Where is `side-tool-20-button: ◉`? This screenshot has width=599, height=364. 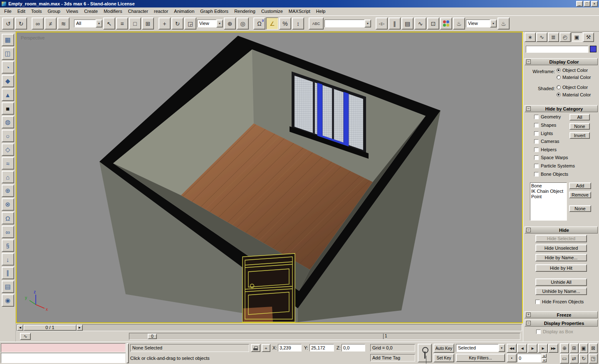 side-tool-20-button: ◉ is located at coordinates (8, 300).